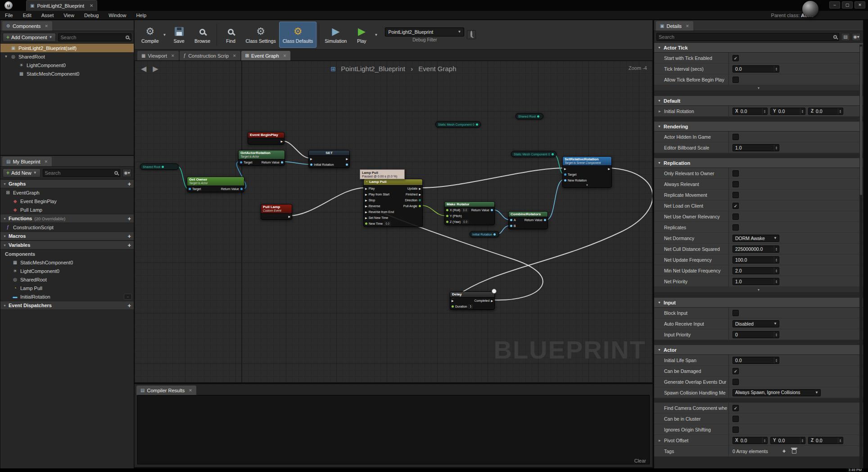  What do you see at coordinates (210, 56) in the screenshot?
I see `tab-construction-scrip: ƒConstruction Scrip✕` at bounding box center [210, 56].